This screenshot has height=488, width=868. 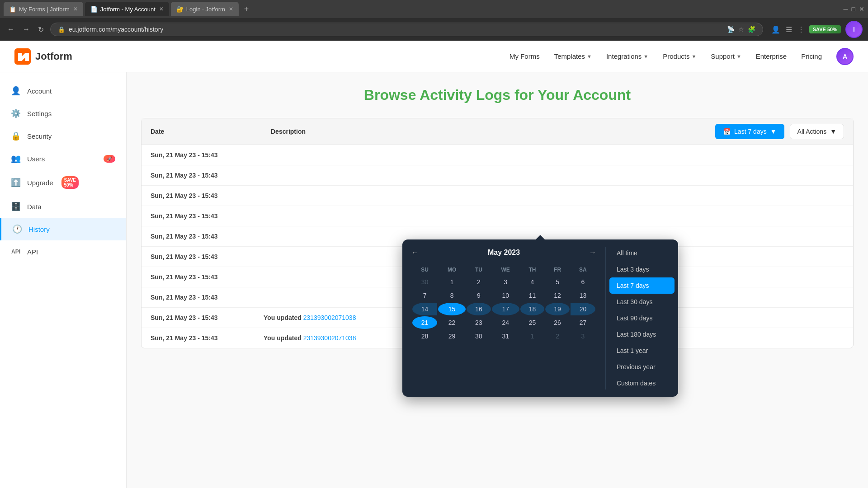 I want to click on tab-1-close: ✕, so click(x=75, y=9).